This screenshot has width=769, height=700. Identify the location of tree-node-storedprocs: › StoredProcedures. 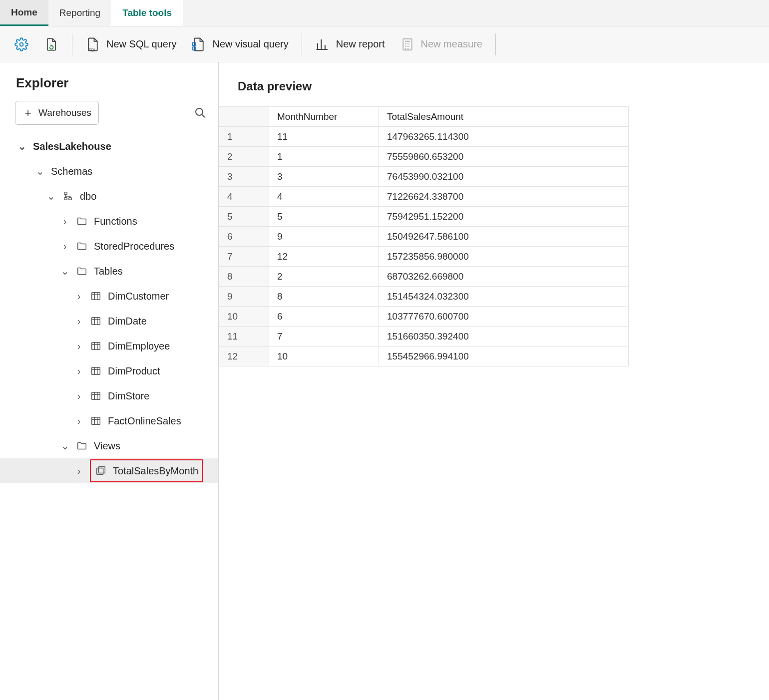
(109, 246).